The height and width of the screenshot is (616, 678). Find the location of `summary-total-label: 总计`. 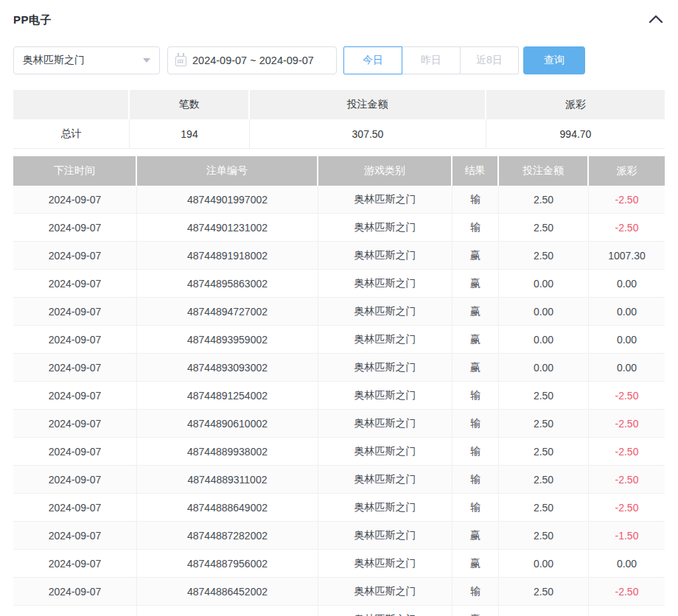

summary-total-label: 总计 is located at coordinates (71, 134).